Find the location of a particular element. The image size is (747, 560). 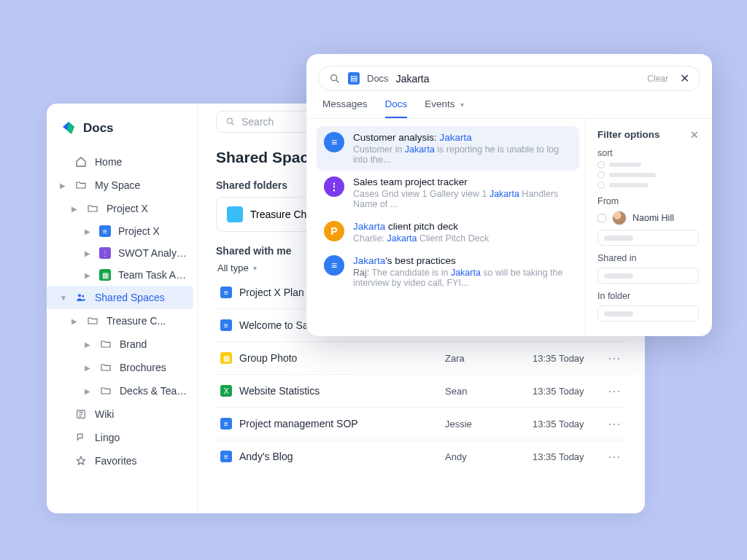

tab-messages: Messages is located at coordinates (345, 108).